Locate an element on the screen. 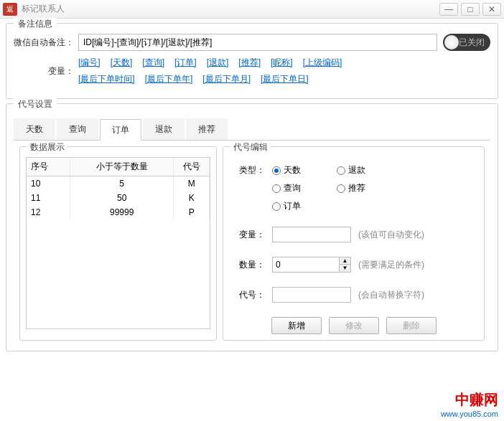  quantity-hint: (需要满足的条件) is located at coordinates (391, 265).